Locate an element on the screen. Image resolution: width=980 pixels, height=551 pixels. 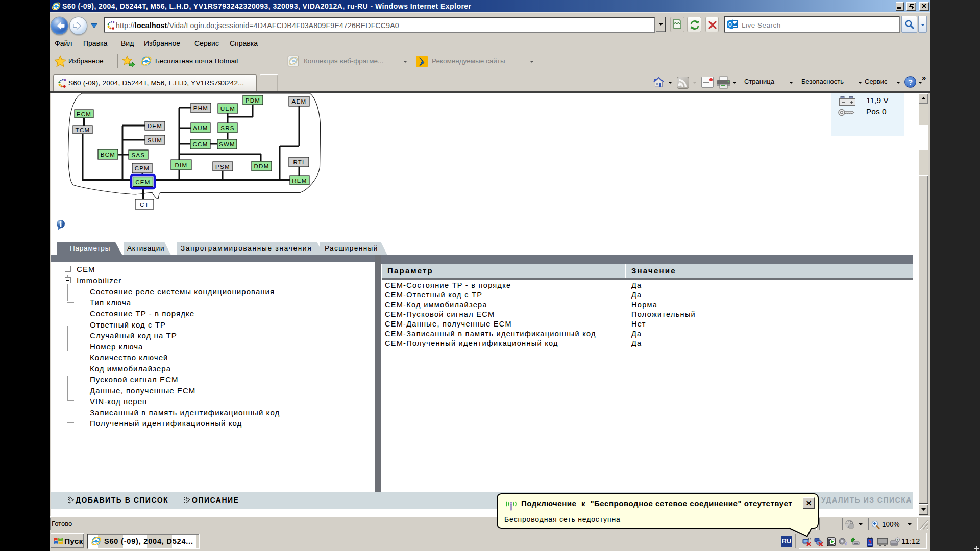
svg-text: AEM is located at coordinates (299, 102).